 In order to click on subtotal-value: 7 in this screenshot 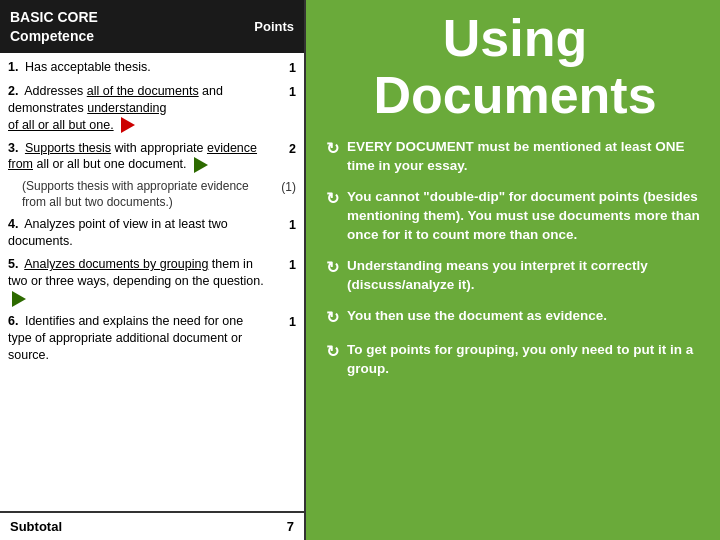, I will do `click(290, 526)`.